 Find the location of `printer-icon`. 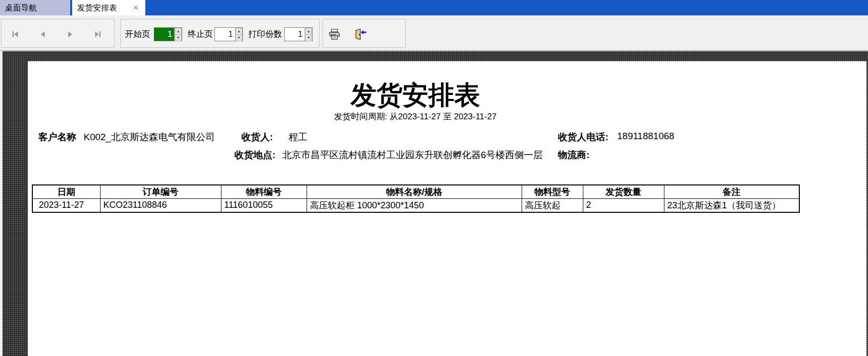

printer-icon is located at coordinates (334, 34).